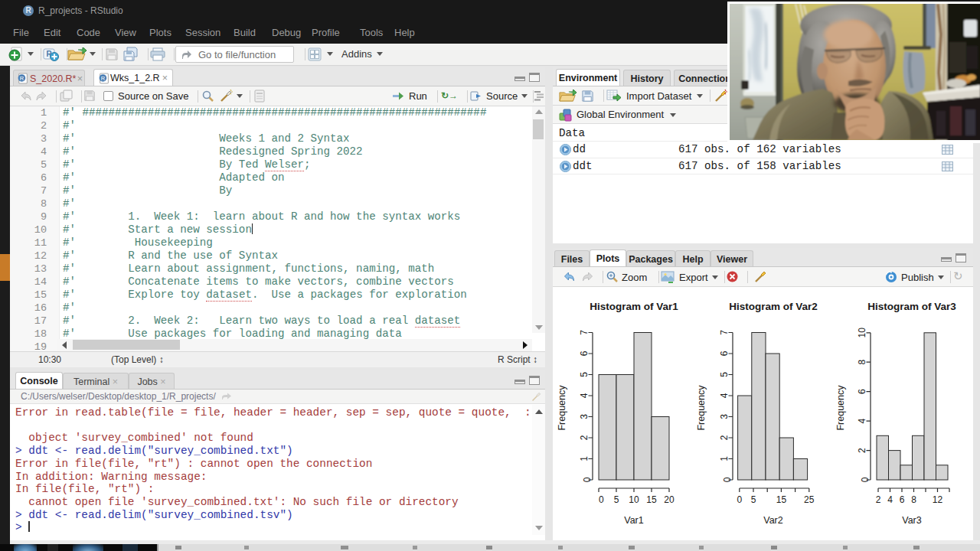 This screenshot has width=980, height=551. I want to click on svg-text: 20, so click(669, 500).